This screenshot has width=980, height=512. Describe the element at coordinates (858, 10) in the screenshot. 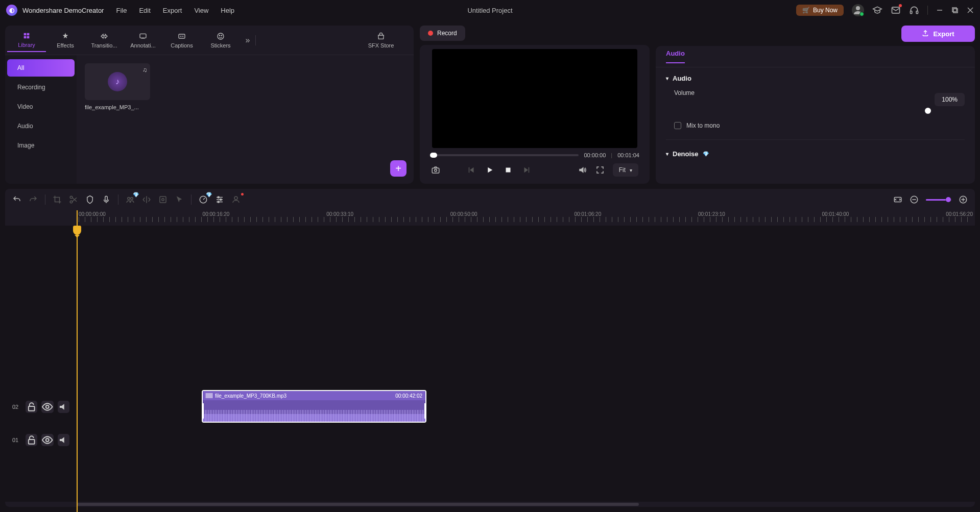

I see `user-avatar-button` at that location.